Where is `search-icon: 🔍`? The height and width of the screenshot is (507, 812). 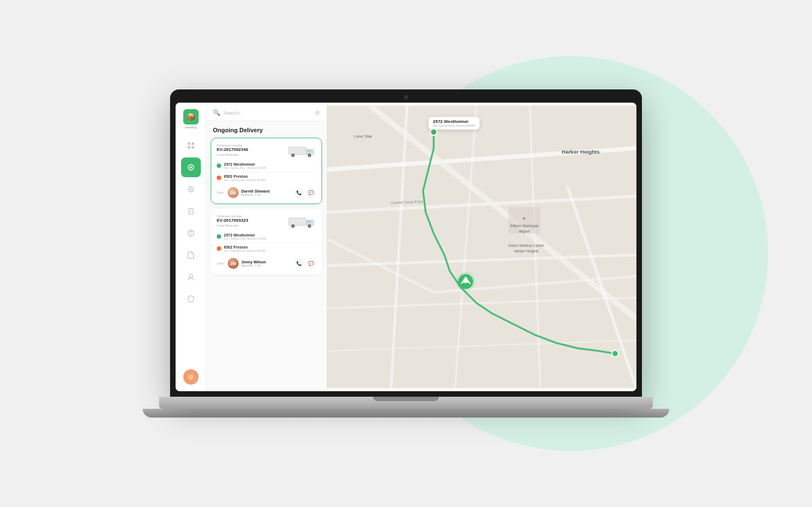 search-icon: 🔍 is located at coordinates (217, 113).